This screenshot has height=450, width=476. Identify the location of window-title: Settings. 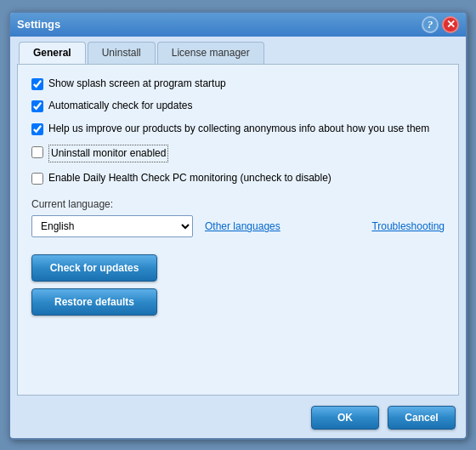
(39, 24).